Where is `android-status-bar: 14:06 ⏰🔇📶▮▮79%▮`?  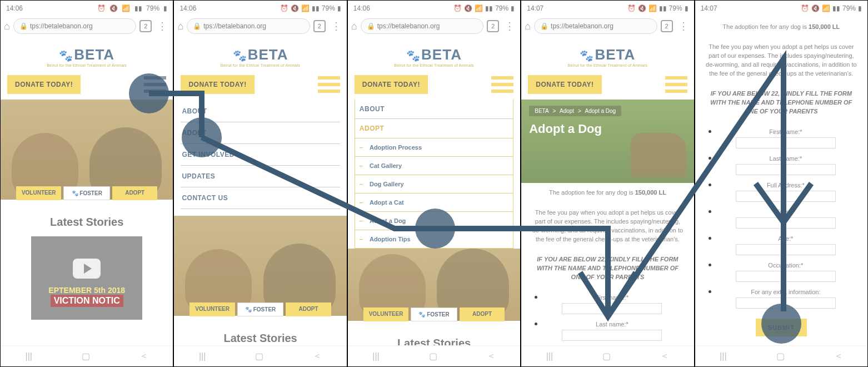
android-status-bar: 14:06 ⏰🔇📶▮▮79%▮ is located at coordinates (434, 8).